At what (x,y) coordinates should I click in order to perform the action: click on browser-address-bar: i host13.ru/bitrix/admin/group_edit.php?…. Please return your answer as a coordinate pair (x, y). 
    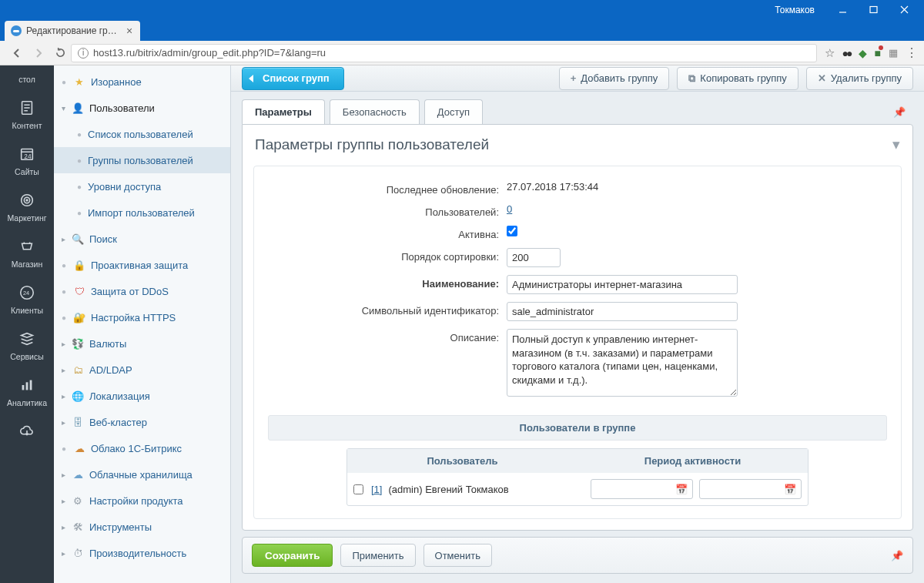
    Looking at the image, I should click on (462, 53).